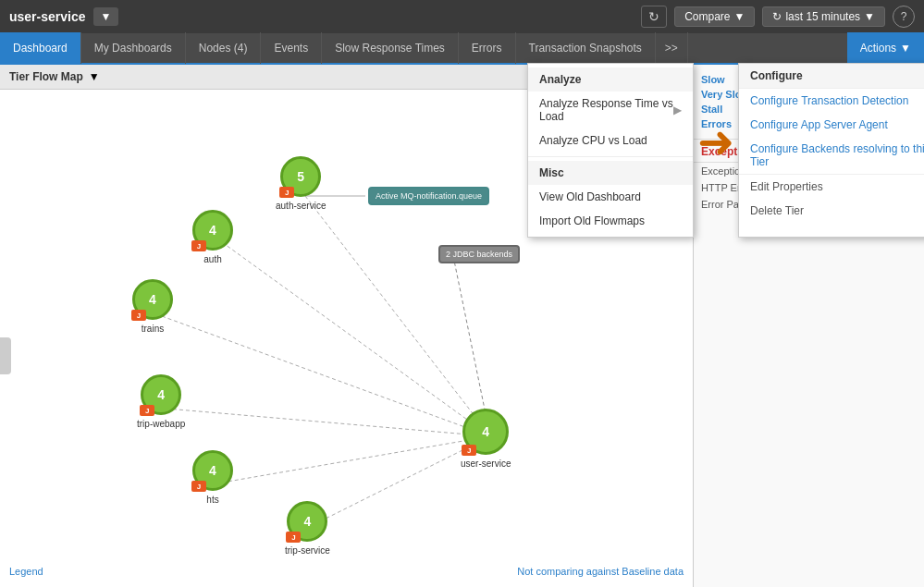  Describe the element at coordinates (716, 141) in the screenshot. I see `menu-arrow-icon: ➜` at that location.